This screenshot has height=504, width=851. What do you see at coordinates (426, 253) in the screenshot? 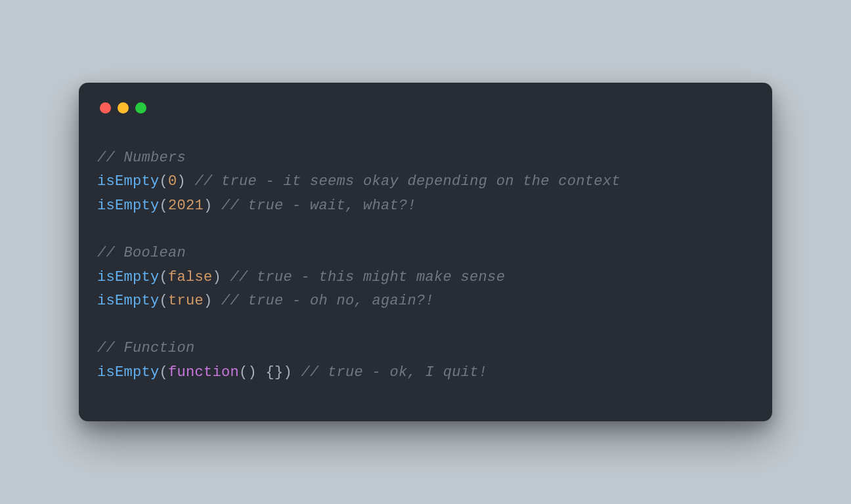
I see `code-line: // Boolean` at bounding box center [426, 253].